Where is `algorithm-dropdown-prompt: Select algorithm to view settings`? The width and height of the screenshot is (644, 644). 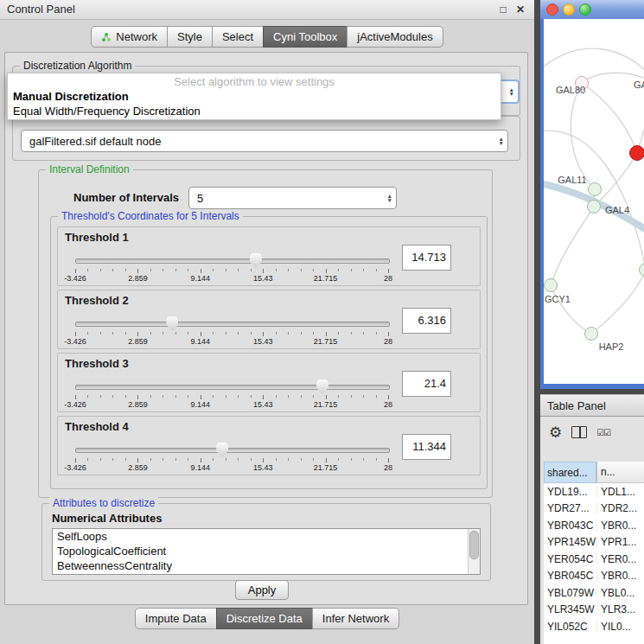
algorithm-dropdown-prompt: Select algorithm to view settings is located at coordinates (254, 81).